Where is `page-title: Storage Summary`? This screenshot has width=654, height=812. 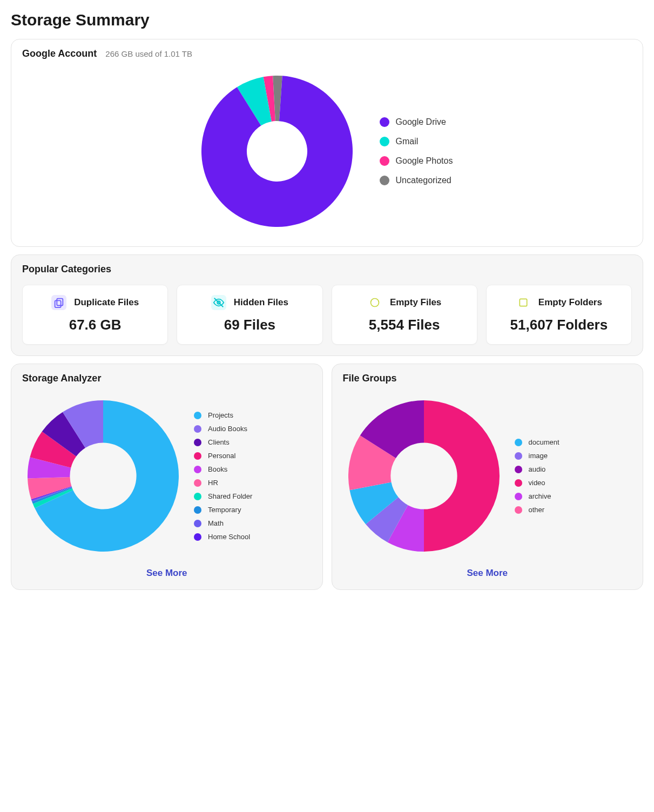
page-title: Storage Summary is located at coordinates (327, 20).